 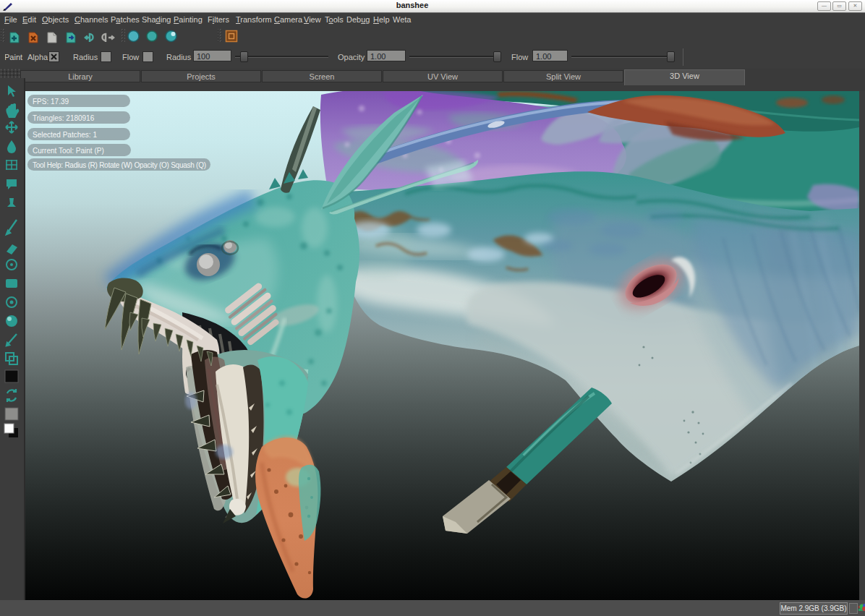 What do you see at coordinates (119, 165) in the screenshot?
I see `svg-text:Tool Help: Radius (R) Rota: Tool Help: Radius (R) Rotate (W) Opacity…` at bounding box center [119, 165].